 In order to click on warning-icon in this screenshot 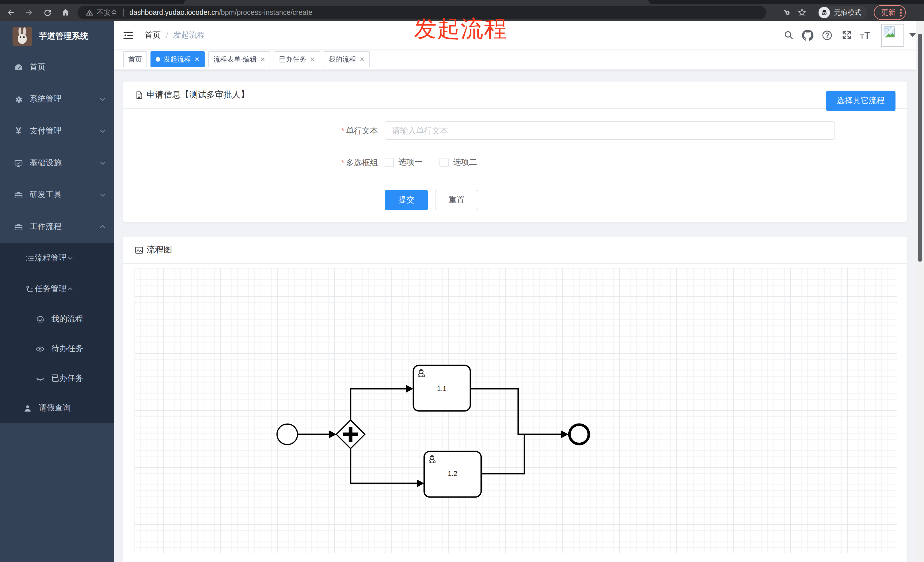, I will do `click(89, 13)`.